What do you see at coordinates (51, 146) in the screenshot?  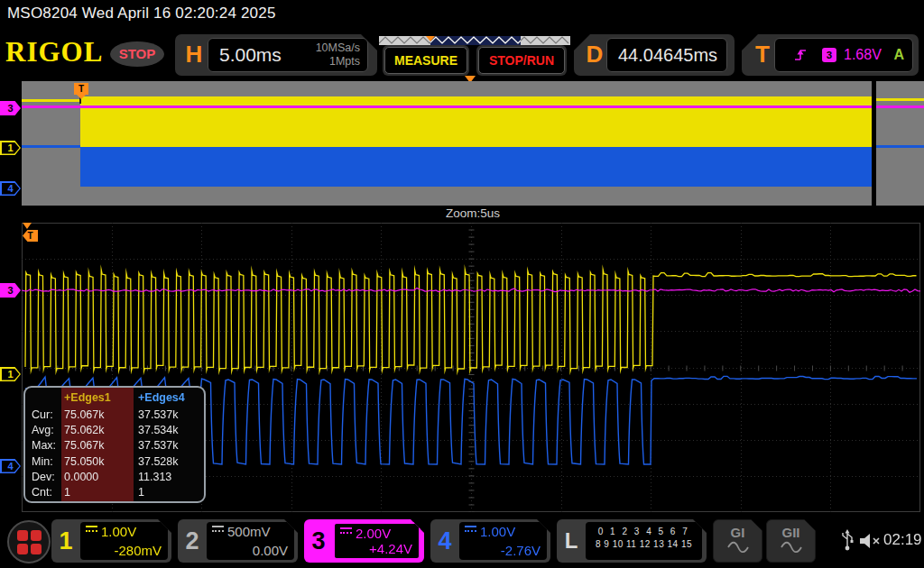 I see `ch4-pre-line` at bounding box center [51, 146].